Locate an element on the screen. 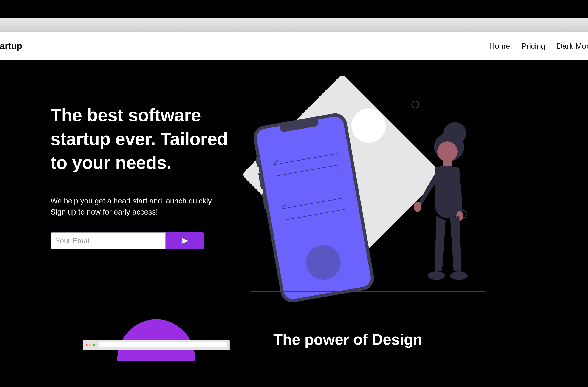 This screenshot has height=387, width=588. signup-form is located at coordinates (127, 241).